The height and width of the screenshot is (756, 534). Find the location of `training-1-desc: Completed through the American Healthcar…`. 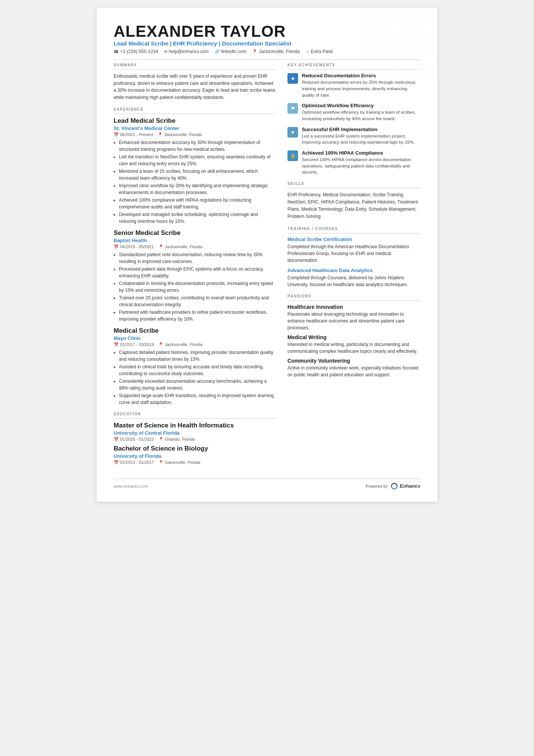

training-1-desc: Completed through the American Healthcar… is located at coordinates (354, 254).